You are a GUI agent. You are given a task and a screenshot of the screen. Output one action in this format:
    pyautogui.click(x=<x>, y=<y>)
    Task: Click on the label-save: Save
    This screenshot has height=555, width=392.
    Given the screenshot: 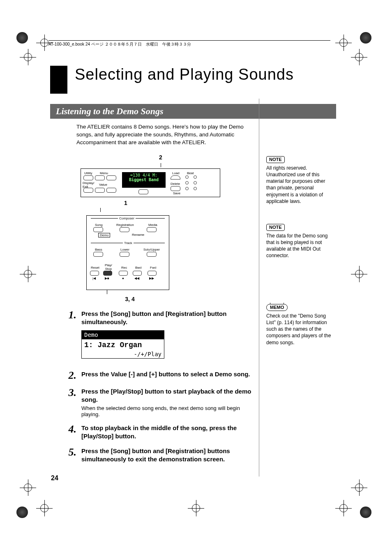 What is the action you would take?
    pyautogui.click(x=177, y=193)
    